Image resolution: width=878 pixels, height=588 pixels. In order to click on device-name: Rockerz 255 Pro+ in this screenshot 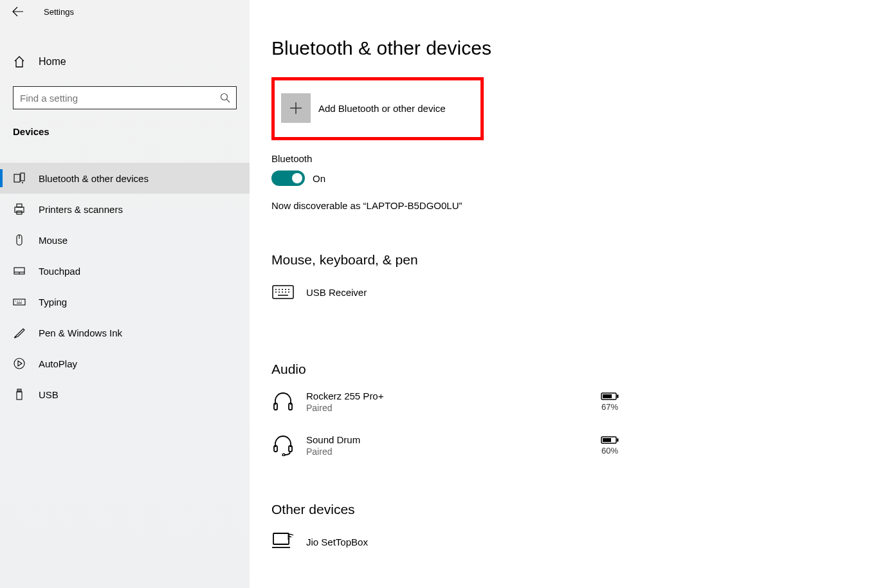, I will do `click(448, 396)`.